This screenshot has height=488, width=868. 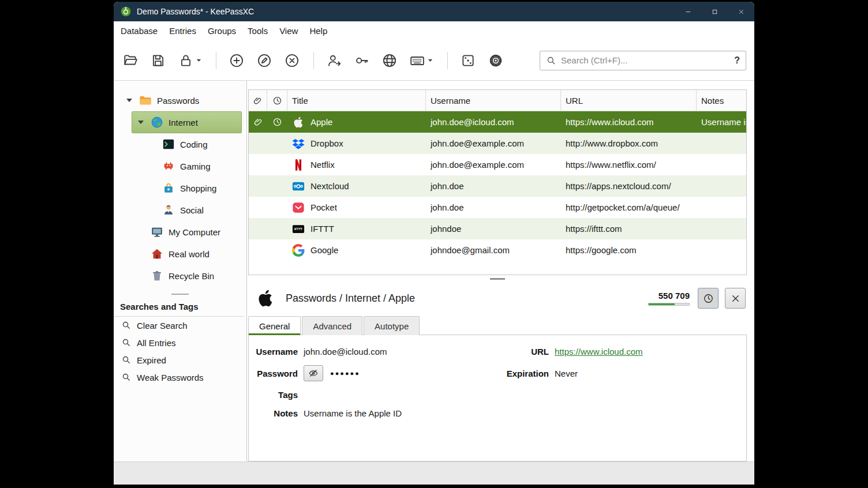 I want to click on notes-label: Notes, so click(x=275, y=413).